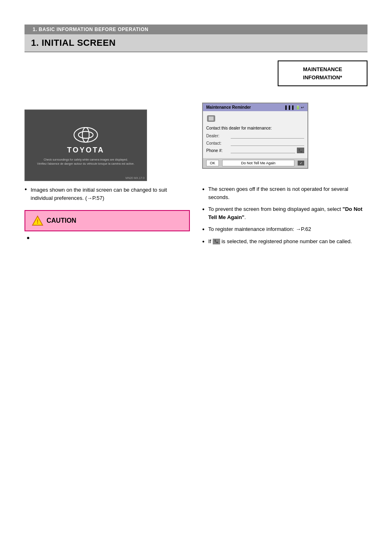  Describe the element at coordinates (255, 107) in the screenshot. I see `maint-screen-header: Maintenance Reminder ▌ ▌ ▌ 🔋 ↩` at that location.